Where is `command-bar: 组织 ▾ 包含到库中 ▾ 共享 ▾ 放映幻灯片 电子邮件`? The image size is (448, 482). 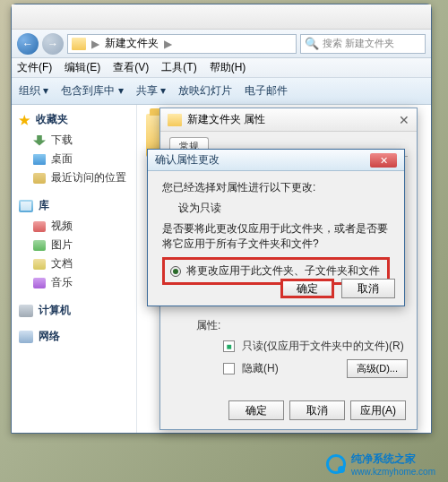
command-bar: 组织 ▾ 包含到库中 ▾ 共享 ▾ 放映幻灯片 电子邮件 is located at coordinates (221, 91).